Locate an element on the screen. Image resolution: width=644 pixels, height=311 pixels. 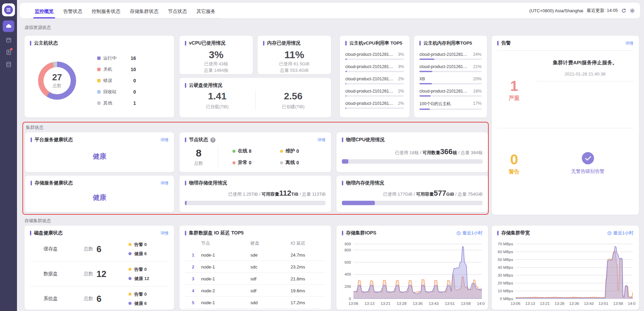
vcpu-used: 已使用 43核 is located at coordinates (216, 64).